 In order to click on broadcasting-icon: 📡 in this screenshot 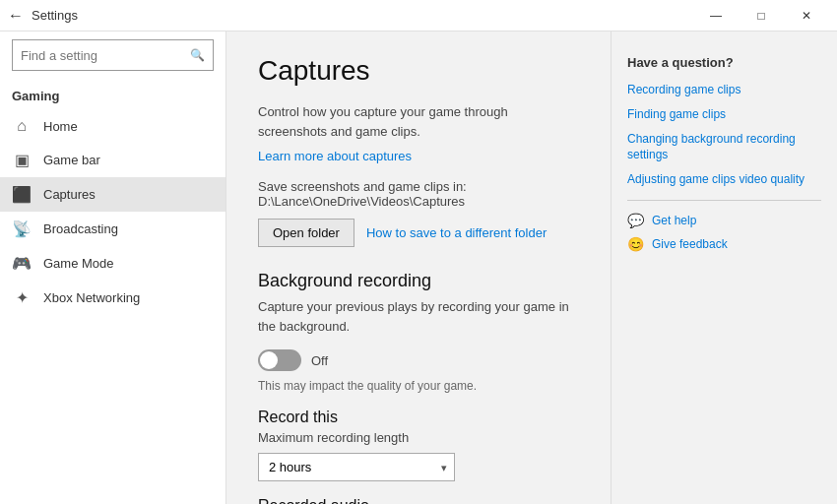, I will do `click(22, 228)`.